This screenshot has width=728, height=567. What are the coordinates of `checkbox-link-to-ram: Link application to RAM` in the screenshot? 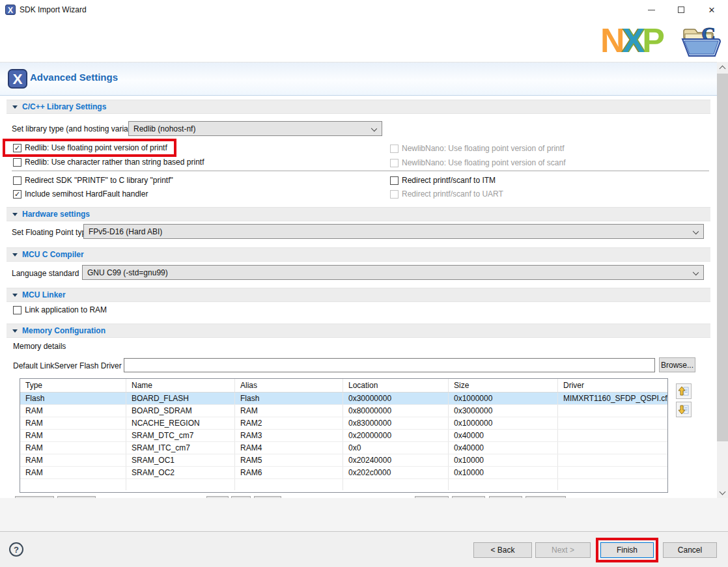 It's located at (60, 310).